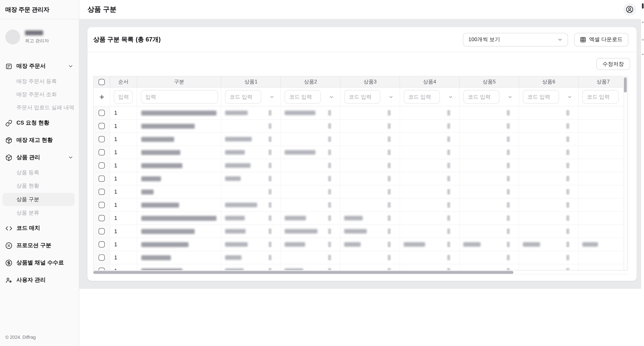  Describe the element at coordinates (362, 97) in the screenshot. I see `product3-code-input` at that location.